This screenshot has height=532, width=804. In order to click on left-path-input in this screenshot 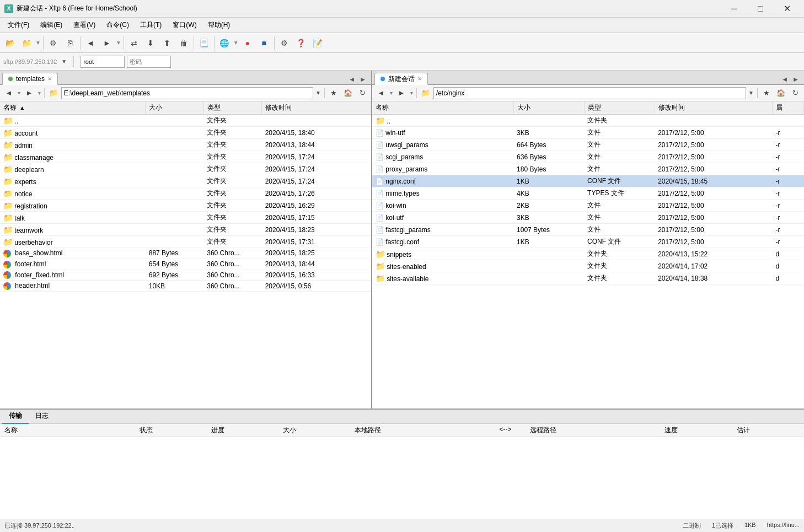, I will do `click(187, 93)`.